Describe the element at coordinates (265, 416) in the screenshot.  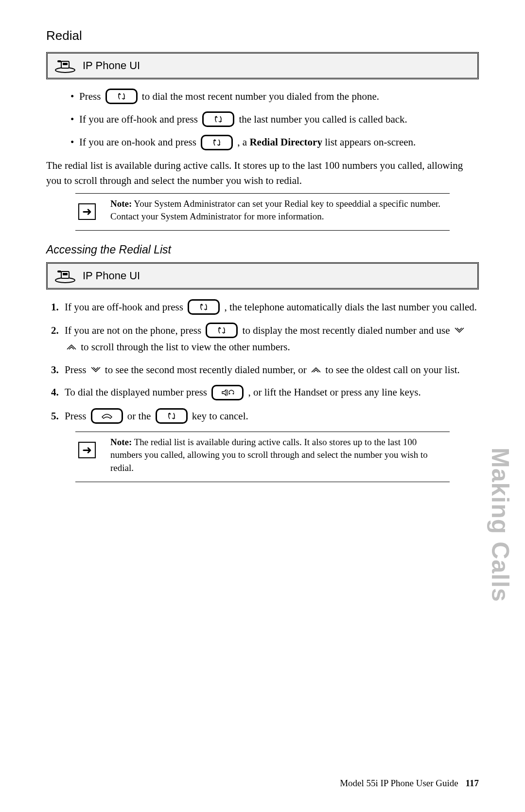
I see `list-item: Press or the key to cancel.` at that location.